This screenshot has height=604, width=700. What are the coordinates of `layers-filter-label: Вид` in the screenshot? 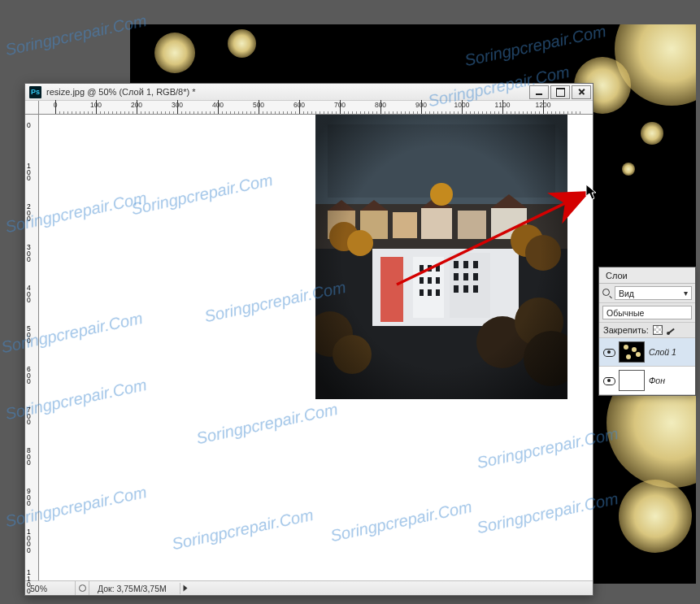 It's located at (626, 293).